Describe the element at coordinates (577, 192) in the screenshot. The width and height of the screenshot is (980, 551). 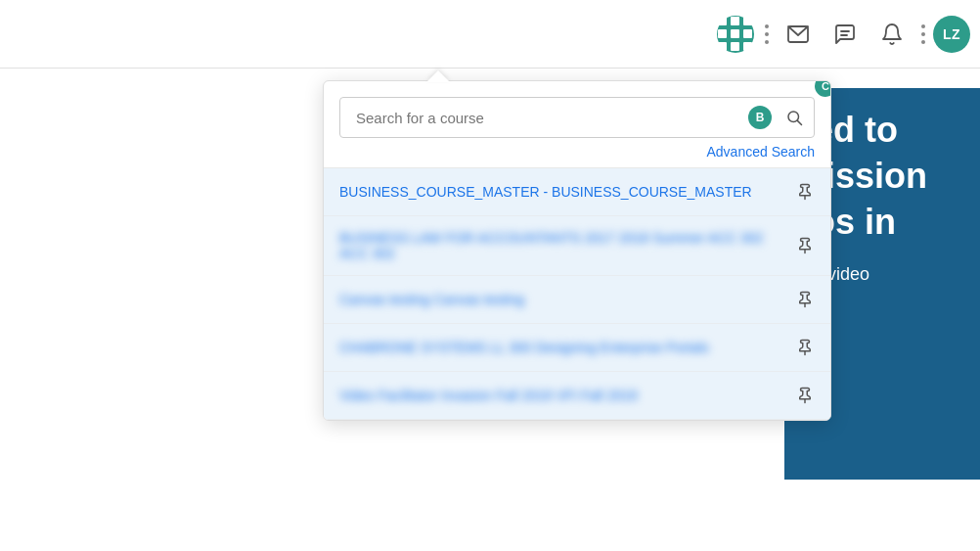
I see `course-list-item: BUSINESS_COURSE_MASTER - BUSINESS_COURSE…` at that location.